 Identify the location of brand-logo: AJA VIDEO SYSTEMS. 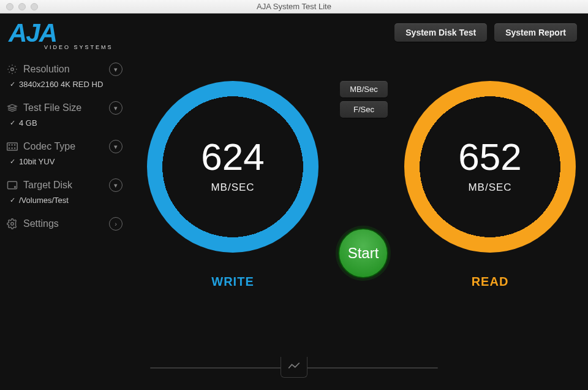
(61, 34).